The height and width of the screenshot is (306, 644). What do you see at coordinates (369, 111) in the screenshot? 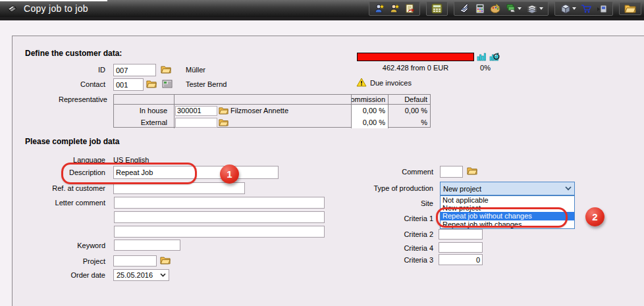
I see `inhouse-commission-field: 0,00 %` at bounding box center [369, 111].